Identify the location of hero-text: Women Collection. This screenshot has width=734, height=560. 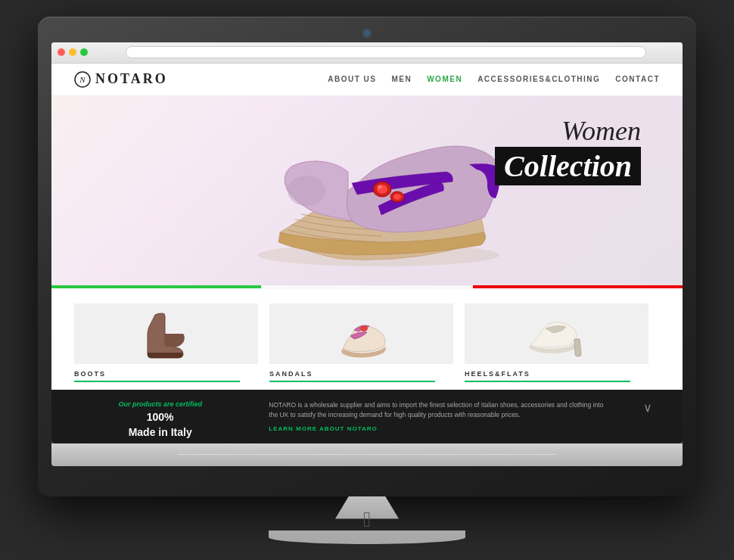
(568, 150).